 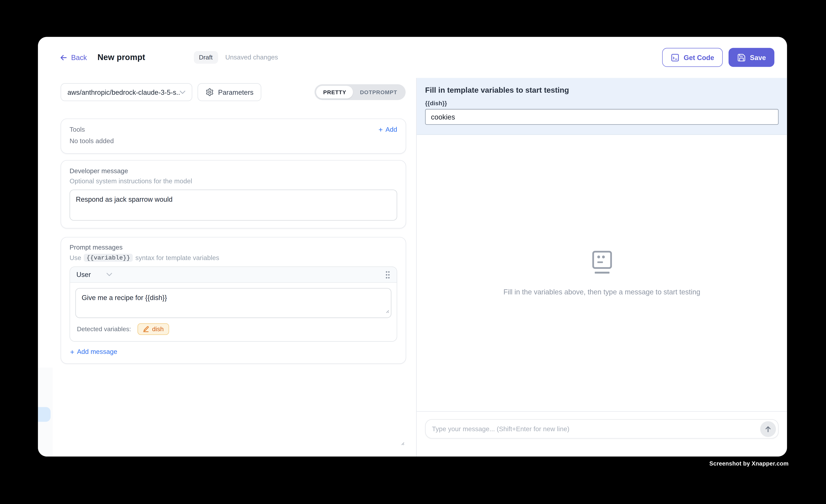 I want to click on model-selector: aws/anthropic/bedrock-claude-3-5-s..., so click(x=127, y=92).